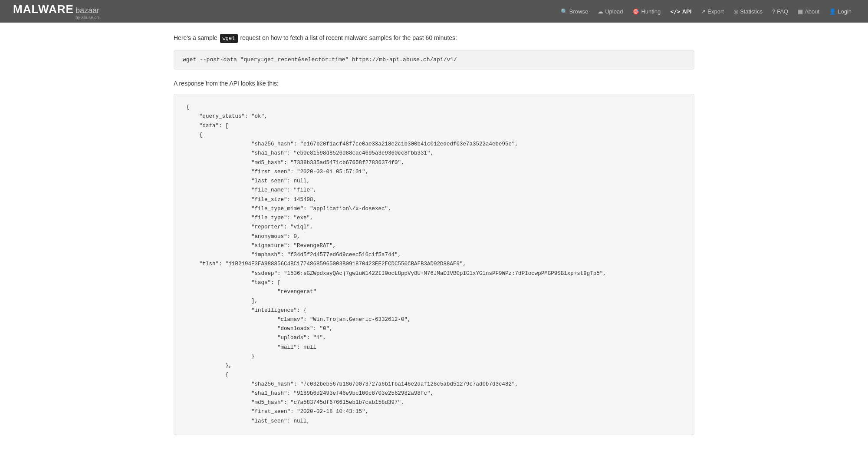  I want to click on upload-icon: ☁, so click(601, 11).